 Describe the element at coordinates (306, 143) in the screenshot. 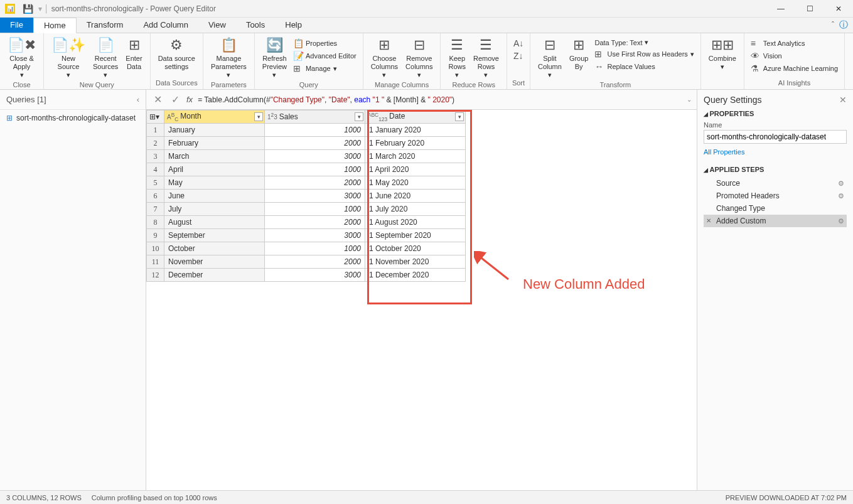

I see `table-row: 2 February 2000 1 February 2020` at that location.